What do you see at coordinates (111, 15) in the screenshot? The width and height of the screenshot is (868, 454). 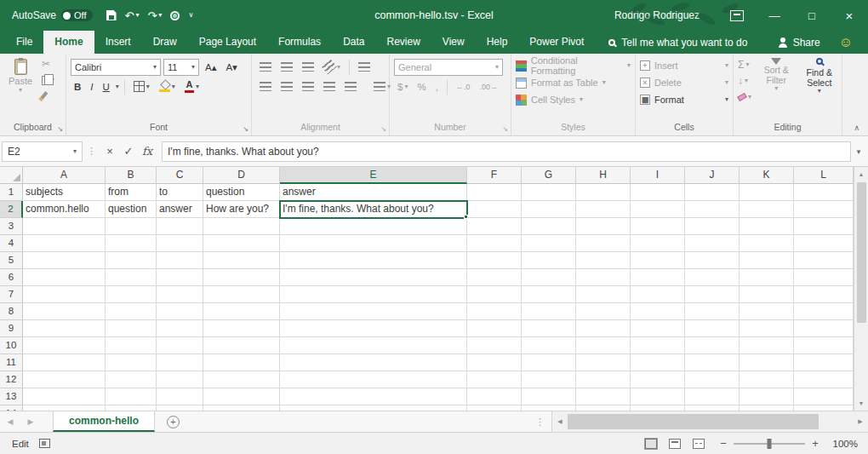 I see `save-button` at bounding box center [111, 15].